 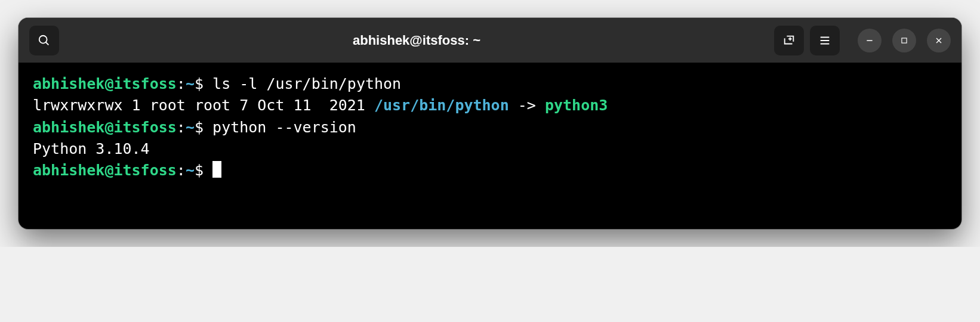 What do you see at coordinates (870, 41) in the screenshot?
I see `minimize-button` at bounding box center [870, 41].